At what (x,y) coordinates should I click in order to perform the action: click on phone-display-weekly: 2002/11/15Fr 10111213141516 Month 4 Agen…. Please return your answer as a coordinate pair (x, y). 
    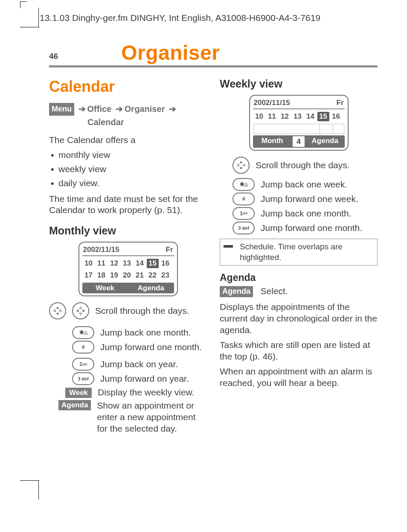
    Looking at the image, I should click on (299, 123).